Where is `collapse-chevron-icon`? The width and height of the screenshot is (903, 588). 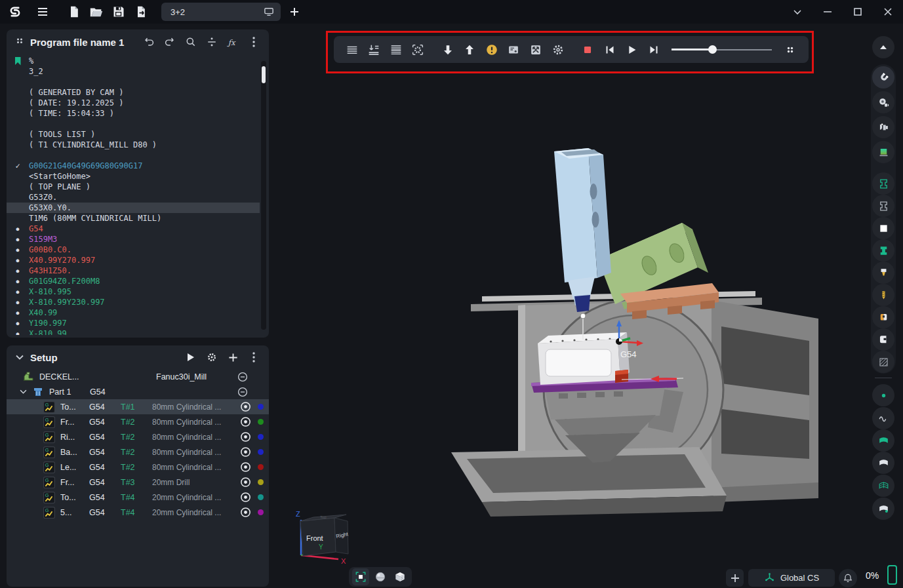 collapse-chevron-icon is located at coordinates (20, 357).